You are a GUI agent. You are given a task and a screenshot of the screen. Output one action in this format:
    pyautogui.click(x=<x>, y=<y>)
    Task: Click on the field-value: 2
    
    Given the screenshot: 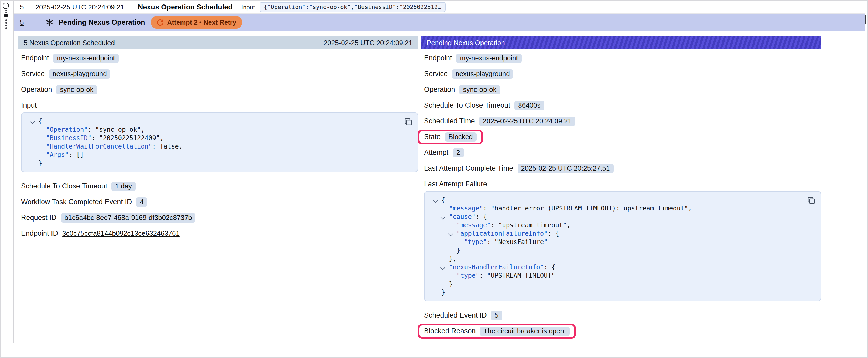 What is the action you would take?
    pyautogui.click(x=458, y=153)
    